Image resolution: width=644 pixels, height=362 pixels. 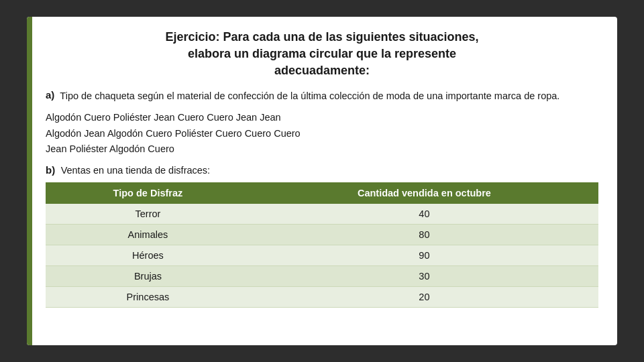 What do you see at coordinates (310, 97) in the screenshot?
I see `section-a-text: Tipo de chaqueta según el material de co…` at bounding box center [310, 97].